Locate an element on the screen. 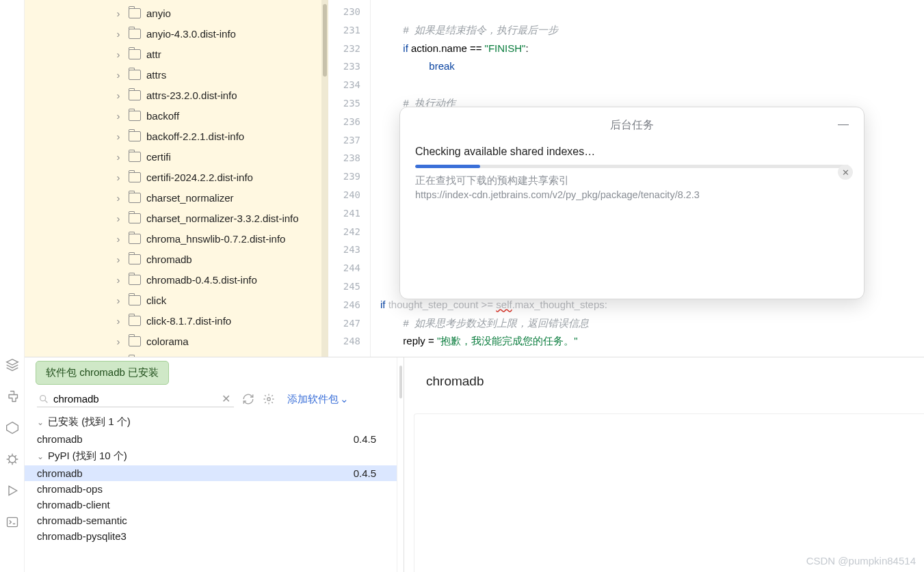  tree-item: ›click-8.1.7.dist-info is located at coordinates (173, 321).